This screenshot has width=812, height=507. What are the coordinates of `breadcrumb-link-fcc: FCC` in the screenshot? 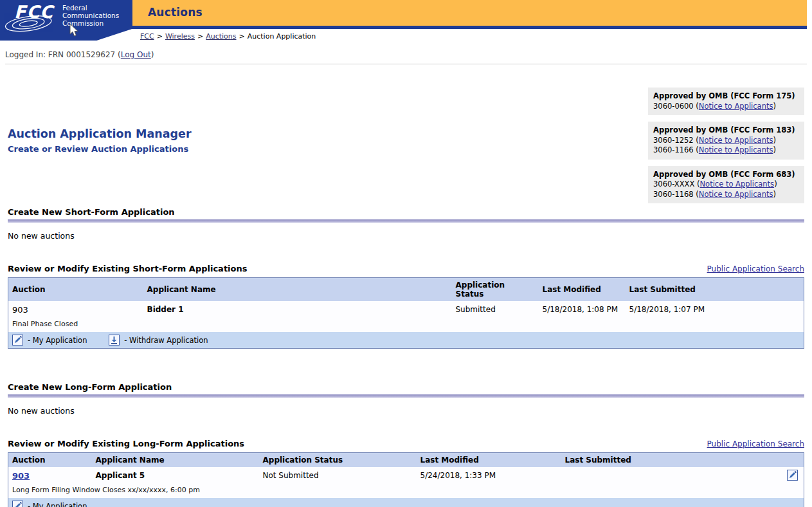 It's located at (147, 36).